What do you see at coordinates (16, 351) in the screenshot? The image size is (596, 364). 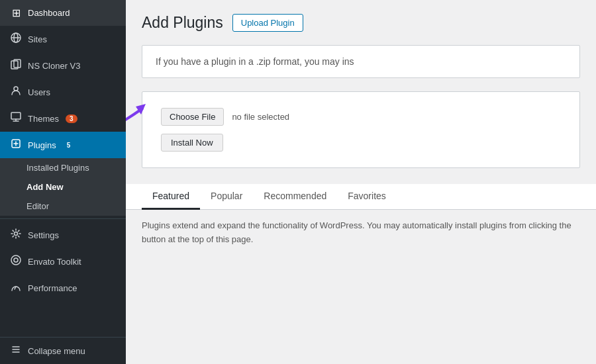 I see `collapse-icon` at bounding box center [16, 351].